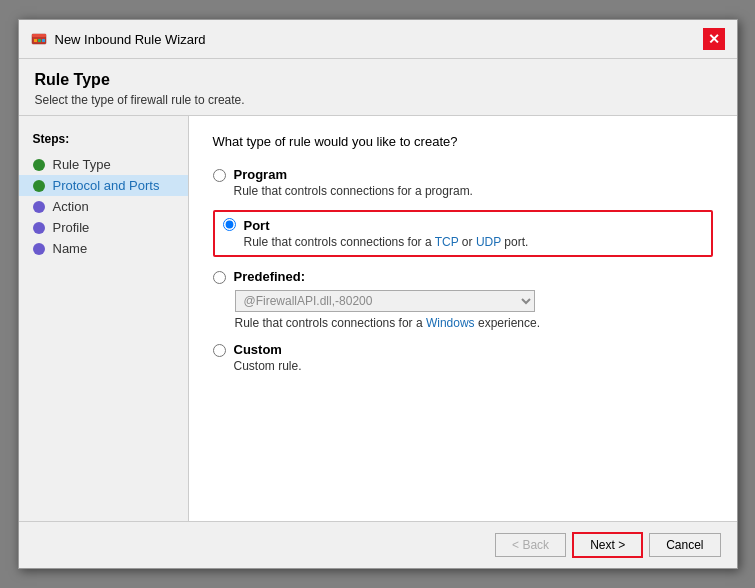 Image resolution: width=755 pixels, height=588 pixels. Describe the element at coordinates (608, 545) in the screenshot. I see `next-button: Next >` at that location.